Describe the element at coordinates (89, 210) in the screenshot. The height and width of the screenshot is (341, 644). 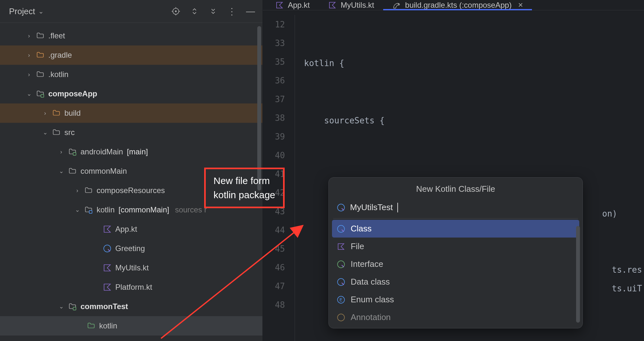
I see `source-root-icon` at that location.